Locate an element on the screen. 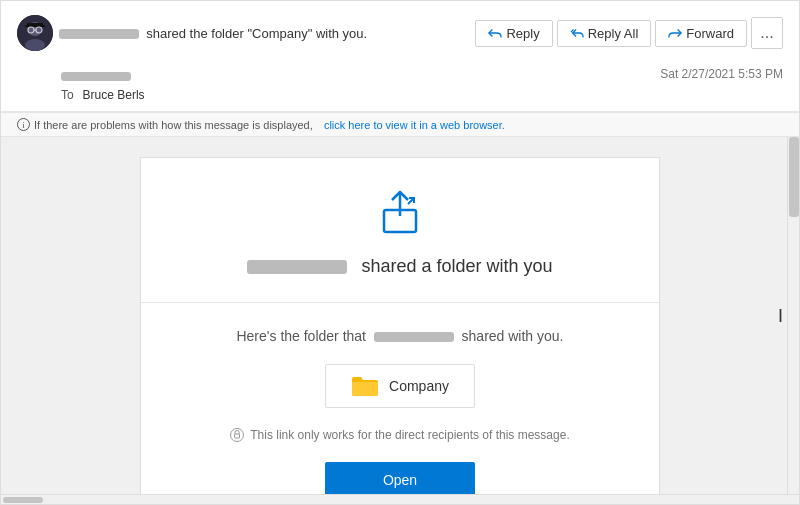 This screenshot has height=505, width=800. card-title-text: shared a folder with you is located at coordinates (456, 266).